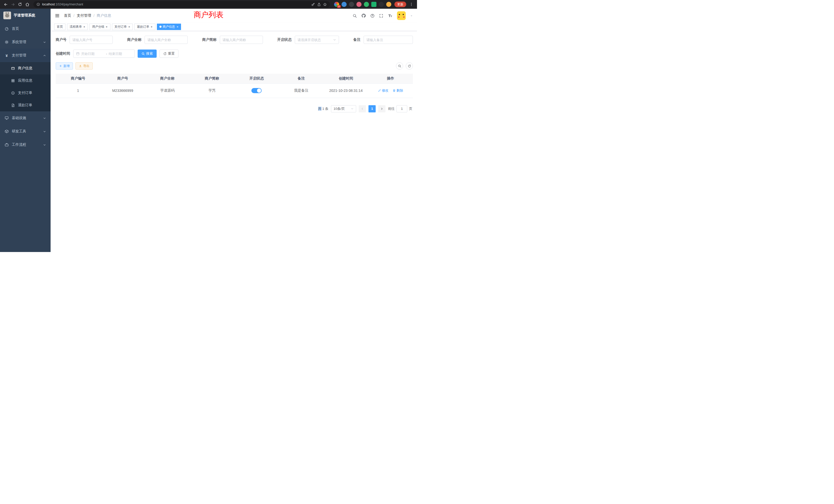  I want to click on sidebar-item-merchant-info: 商户信息, so click(25, 68).